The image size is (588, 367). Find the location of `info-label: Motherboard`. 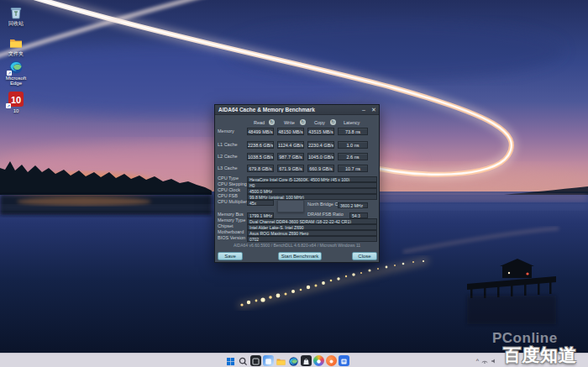

info-label: Motherboard is located at coordinates (230, 232).